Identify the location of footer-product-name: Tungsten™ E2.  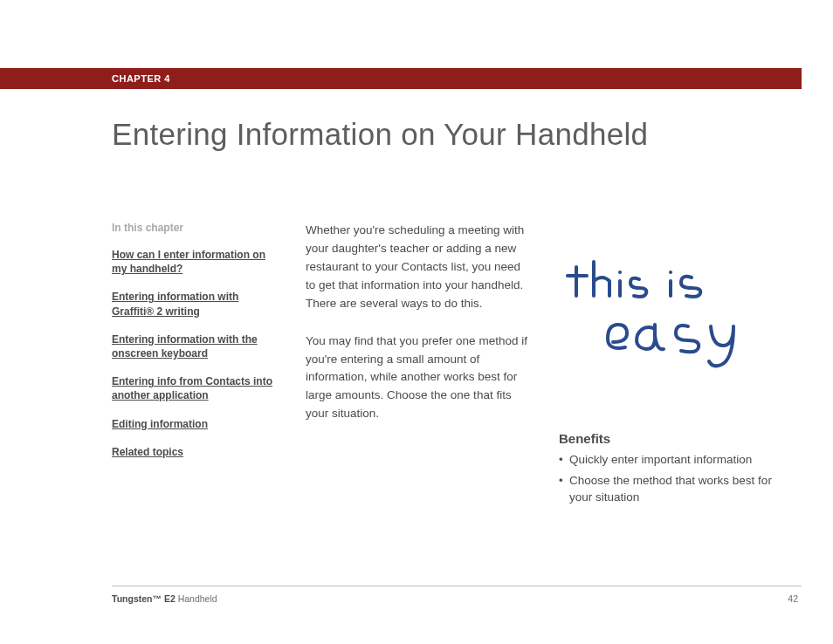
(143, 599).